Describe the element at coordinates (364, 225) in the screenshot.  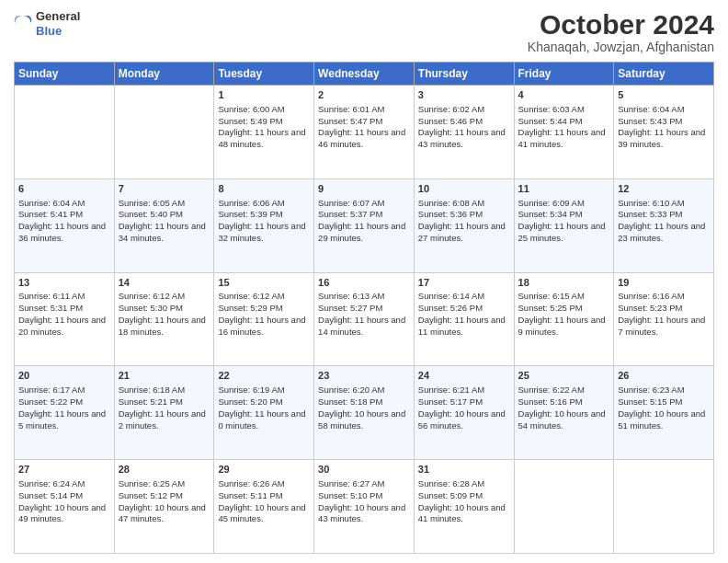
I see `calendar-cell: 9Sunrise: 6:07 AMSunset: 5:37 PMDaylight…` at that location.